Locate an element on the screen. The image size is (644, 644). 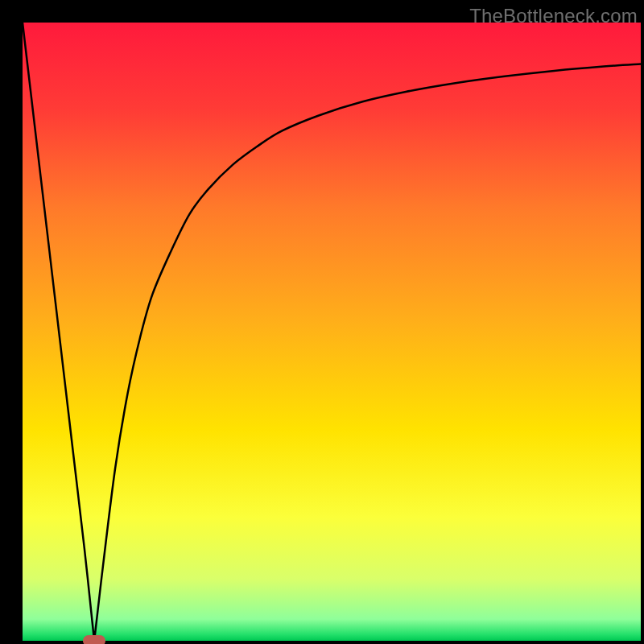
minimum-marker is located at coordinates (94, 639).